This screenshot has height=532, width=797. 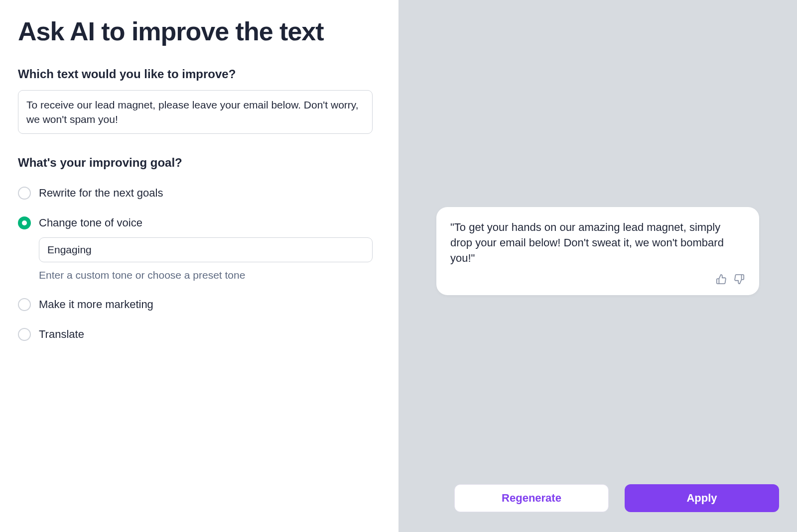 I want to click on regenerate-button: Regenerate, so click(x=531, y=498).